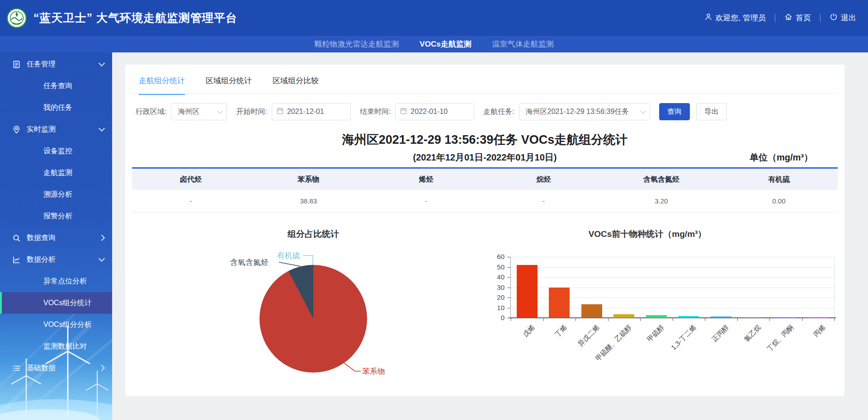 This screenshot has width=868, height=420. Describe the element at coordinates (708, 18) in the screenshot. I see `user-icon` at that location.